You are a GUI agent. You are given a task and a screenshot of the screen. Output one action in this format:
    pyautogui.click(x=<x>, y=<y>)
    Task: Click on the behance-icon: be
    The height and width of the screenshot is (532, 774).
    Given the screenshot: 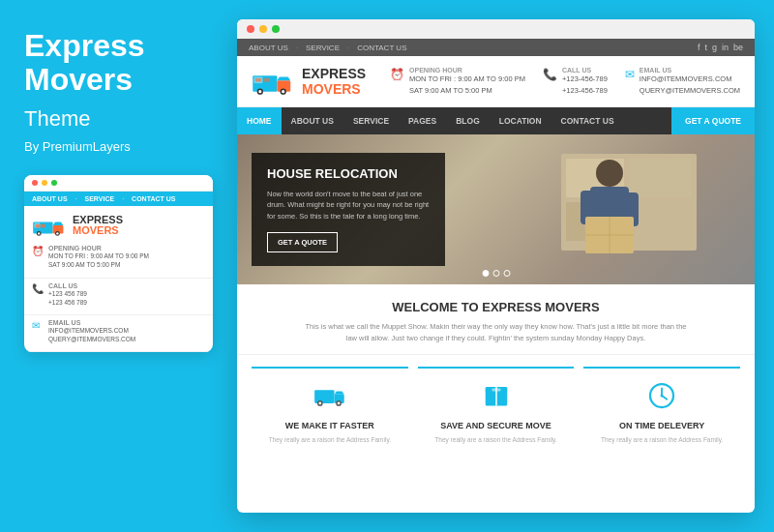 What is the action you would take?
    pyautogui.click(x=738, y=47)
    